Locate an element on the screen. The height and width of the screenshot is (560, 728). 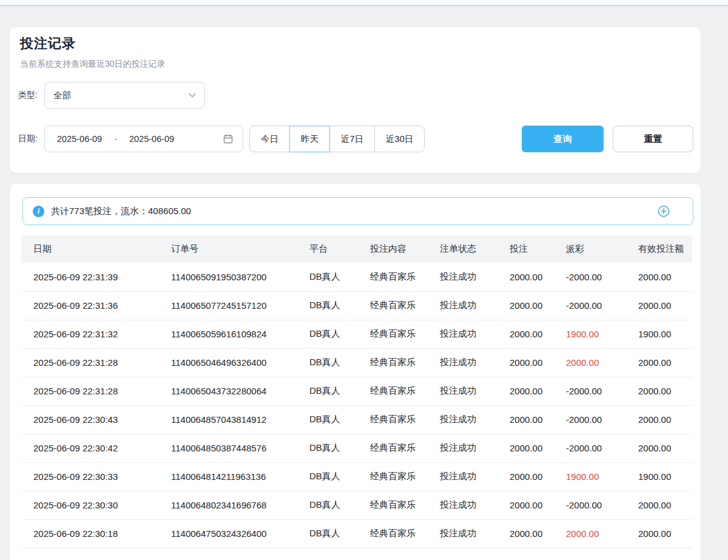
plus-circle-icon is located at coordinates (664, 211).